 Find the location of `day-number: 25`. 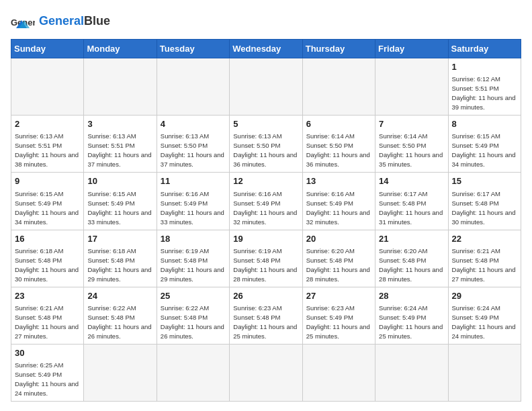

day-number: 25 is located at coordinates (193, 296).